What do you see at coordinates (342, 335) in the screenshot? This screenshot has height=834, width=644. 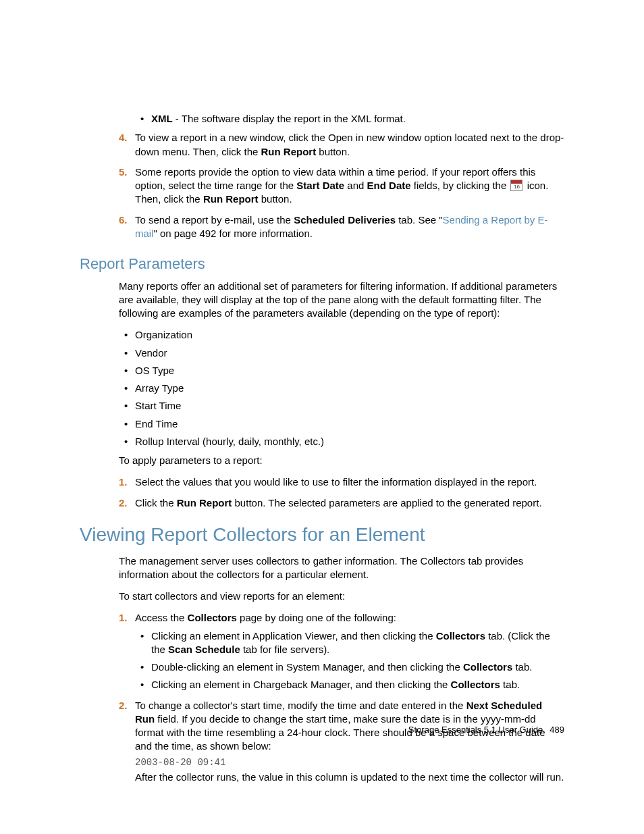 I see `param-organization: Organization` at bounding box center [342, 335].